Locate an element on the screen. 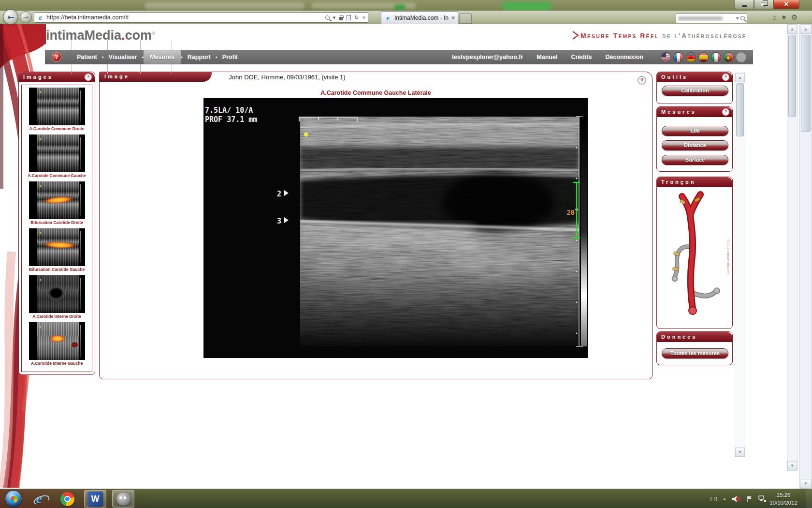 The image size is (812, 508). thumbnail-carotide-interne-droite is located at coordinates (57, 294).